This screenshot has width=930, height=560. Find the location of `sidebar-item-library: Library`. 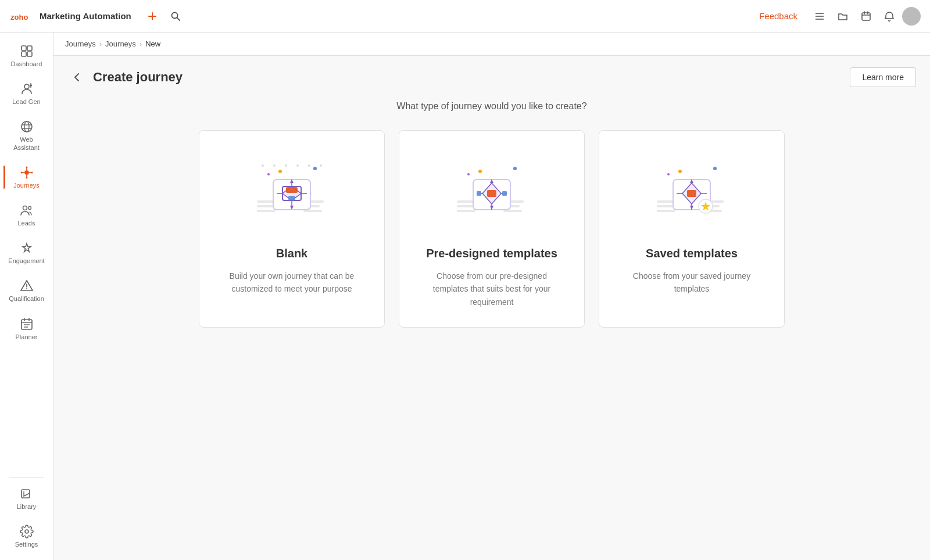

sidebar-item-library: Library is located at coordinates (27, 498).